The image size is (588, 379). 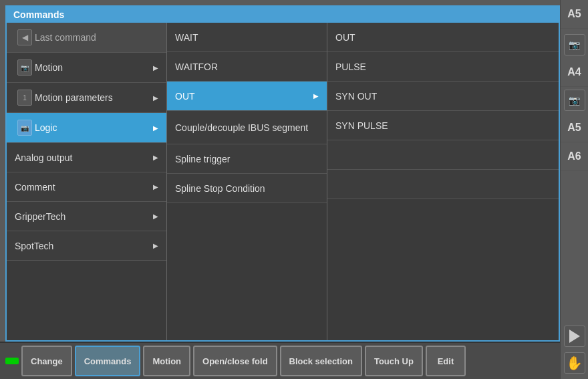 What do you see at coordinates (575, 363) in the screenshot?
I see `hand-button: ✋` at bounding box center [575, 363].